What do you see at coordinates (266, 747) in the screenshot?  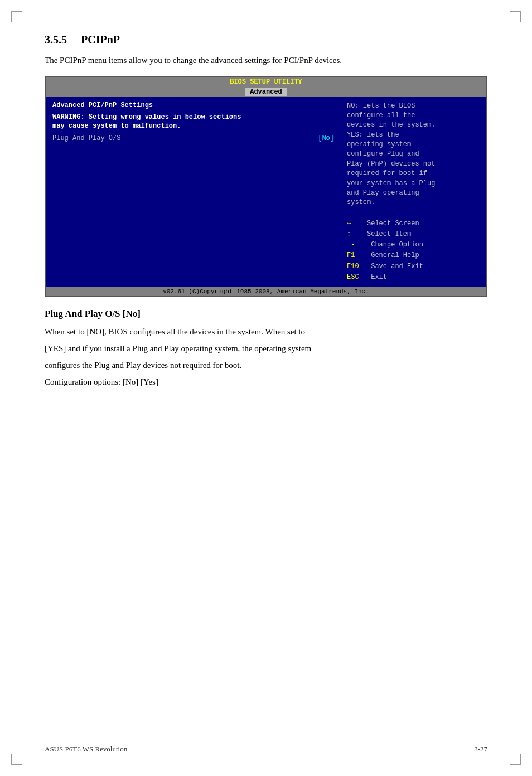 I see `page-footer: ASUS P6T6 WS Revolution 3-27` at bounding box center [266, 747].